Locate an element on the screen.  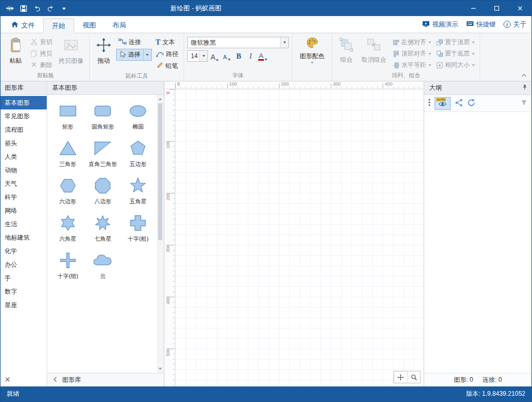
group-button: 组合 is located at coordinates (346, 53).